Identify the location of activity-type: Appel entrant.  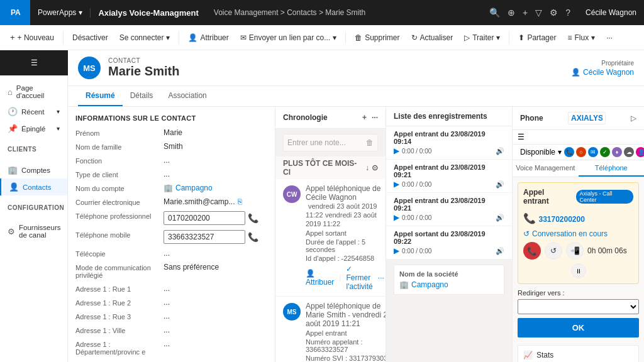
(346, 333).